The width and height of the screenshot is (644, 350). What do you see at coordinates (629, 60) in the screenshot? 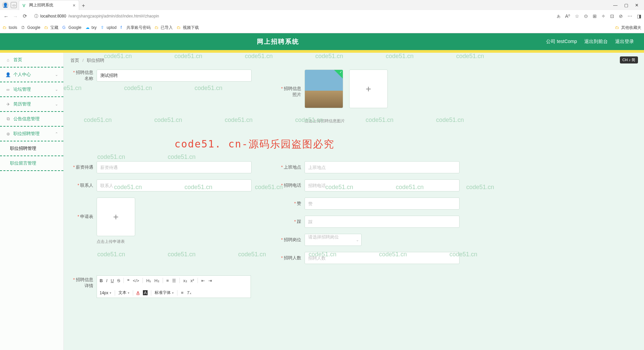
I see `ime-indicator: CH ♪ 简` at bounding box center [629, 60].